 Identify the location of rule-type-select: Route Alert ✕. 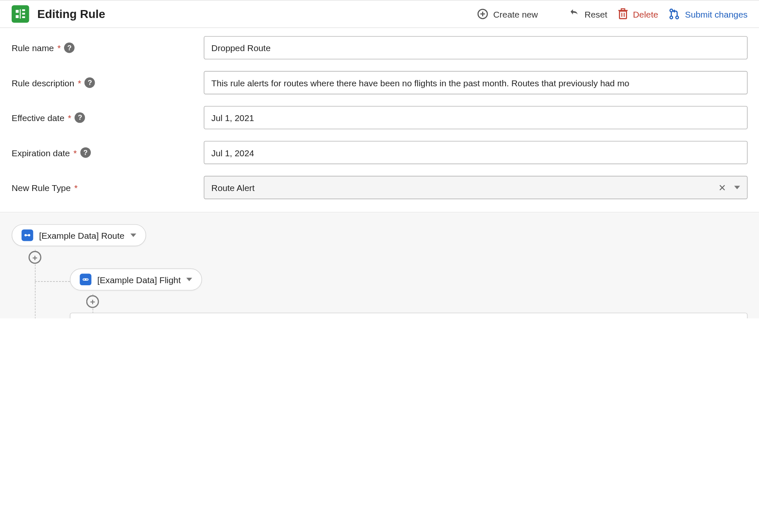
(476, 188).